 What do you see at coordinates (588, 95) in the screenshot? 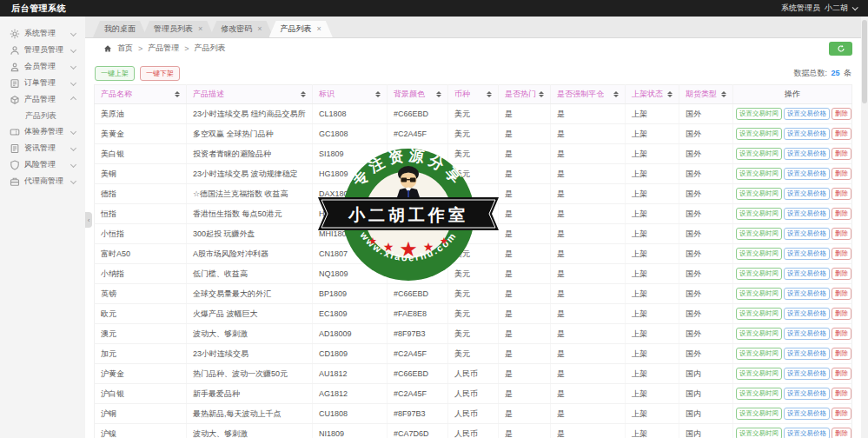
I see `column-header-6: 是否强制平仓` at bounding box center [588, 95].